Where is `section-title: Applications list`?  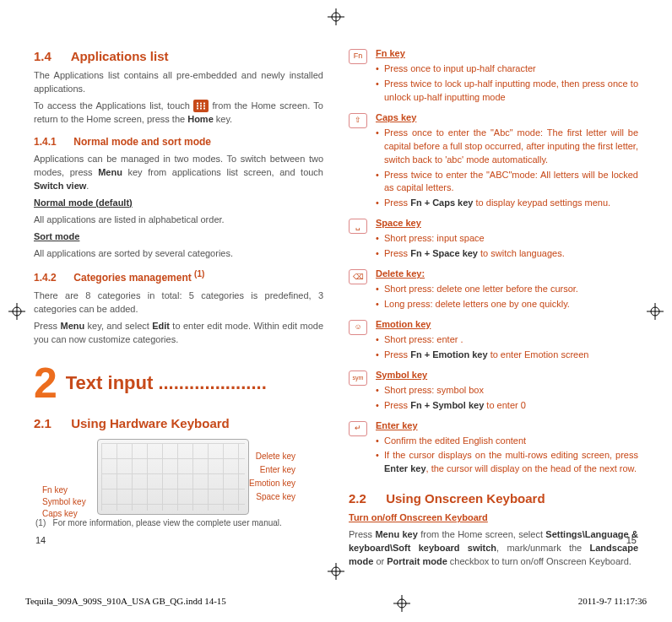
section-title: Applications list is located at coordinates (120, 56).